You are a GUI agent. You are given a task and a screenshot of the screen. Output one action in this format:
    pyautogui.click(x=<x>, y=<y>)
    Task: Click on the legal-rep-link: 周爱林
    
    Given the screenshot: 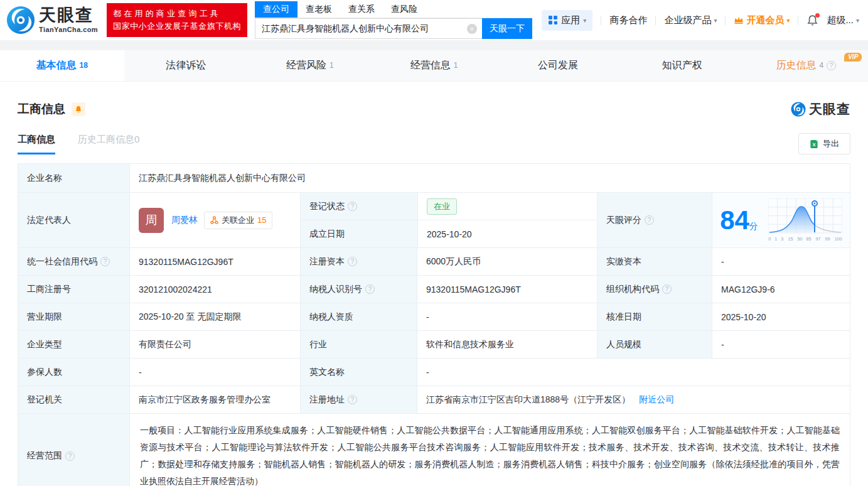 What is the action you would take?
    pyautogui.click(x=185, y=220)
    